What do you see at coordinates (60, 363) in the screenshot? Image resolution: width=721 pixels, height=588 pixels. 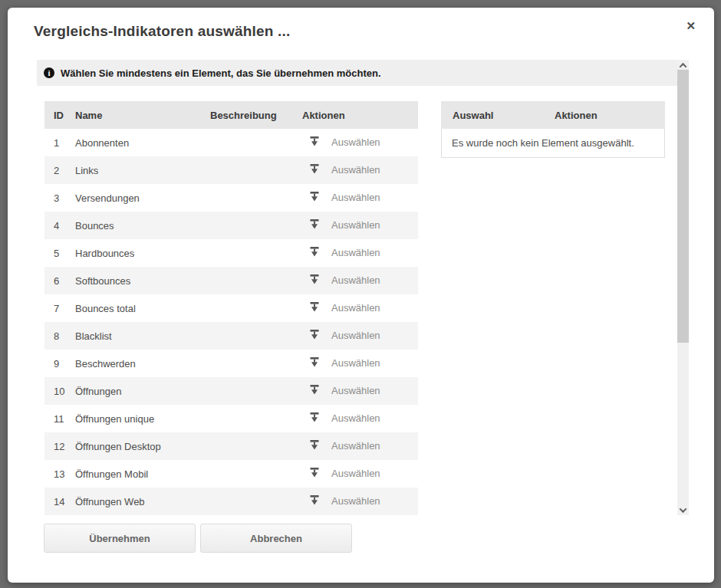 I see `row-id: 9` at bounding box center [60, 363].